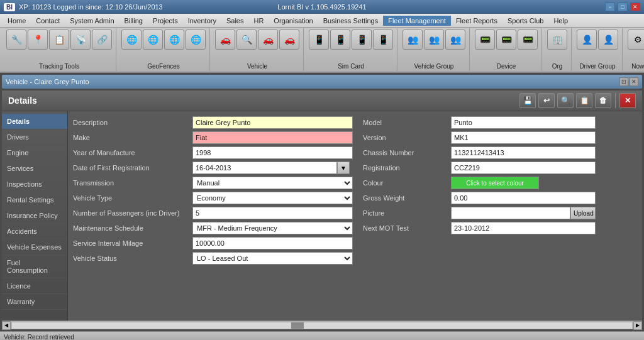 The width and height of the screenshot is (644, 340). What do you see at coordinates (523, 228) in the screenshot?
I see `next-mot-input` at bounding box center [523, 228].